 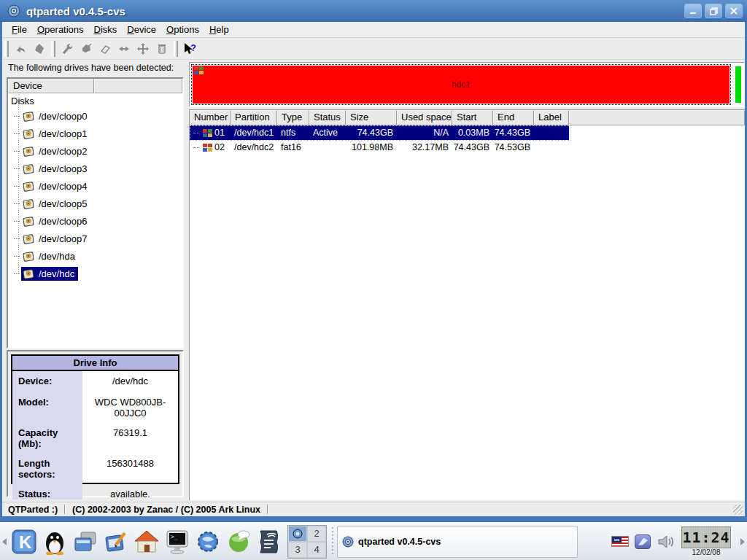 What do you see at coordinates (198, 70) in the screenshot?
I see `windows-flag-icon` at bounding box center [198, 70].